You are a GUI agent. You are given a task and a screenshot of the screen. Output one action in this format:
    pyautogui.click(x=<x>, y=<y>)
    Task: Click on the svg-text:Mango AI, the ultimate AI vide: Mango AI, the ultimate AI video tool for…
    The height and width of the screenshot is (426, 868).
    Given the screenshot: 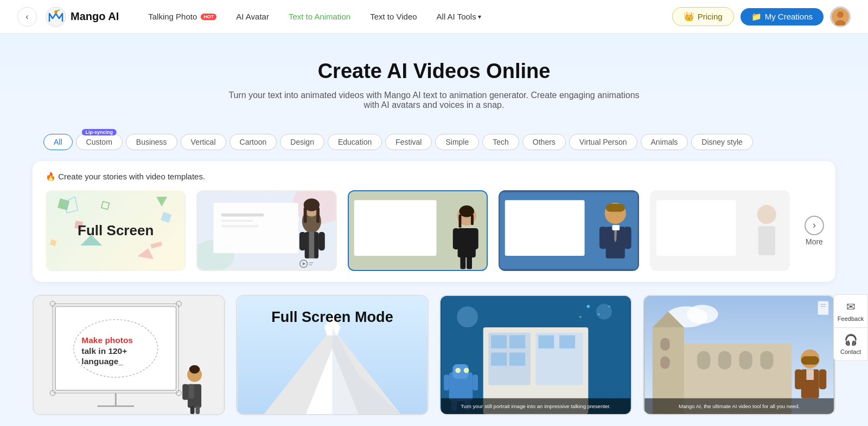 What is the action you would take?
    pyautogui.click(x=739, y=406)
    